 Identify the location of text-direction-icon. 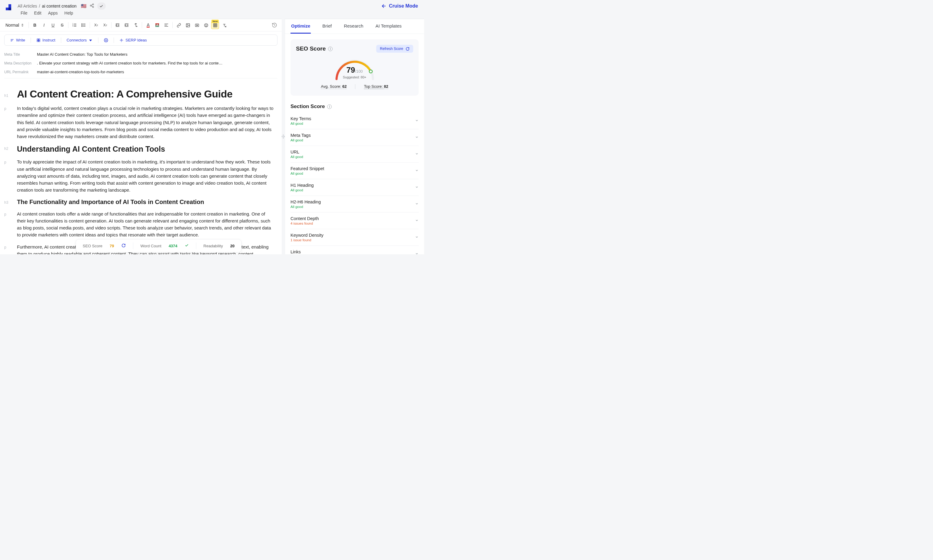
(136, 25).